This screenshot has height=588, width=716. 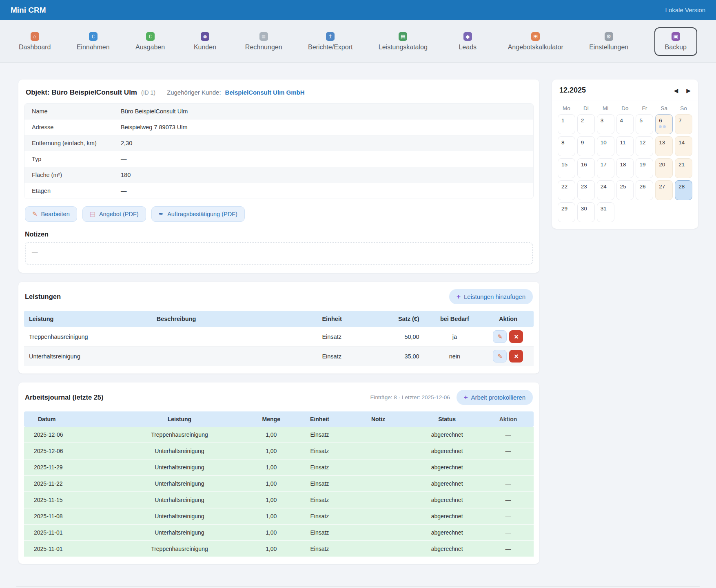 I want to click on weekday-label: Mi, so click(x=605, y=108).